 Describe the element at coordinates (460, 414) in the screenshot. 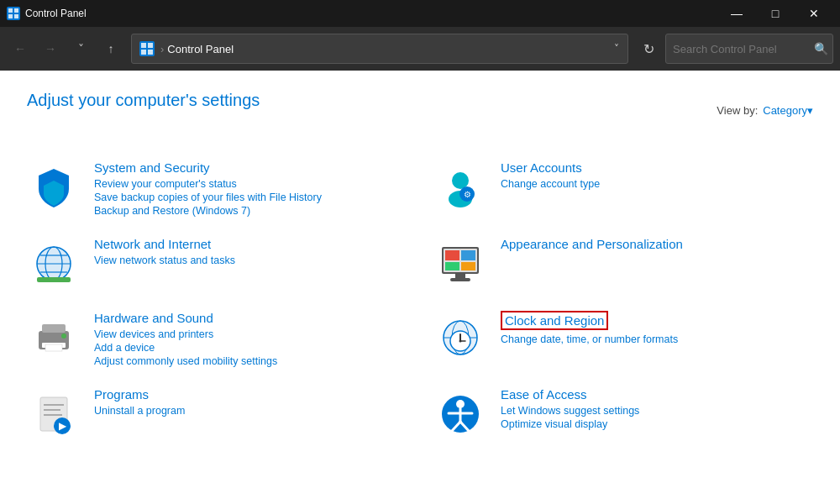

I see `icon-ease-access` at that location.